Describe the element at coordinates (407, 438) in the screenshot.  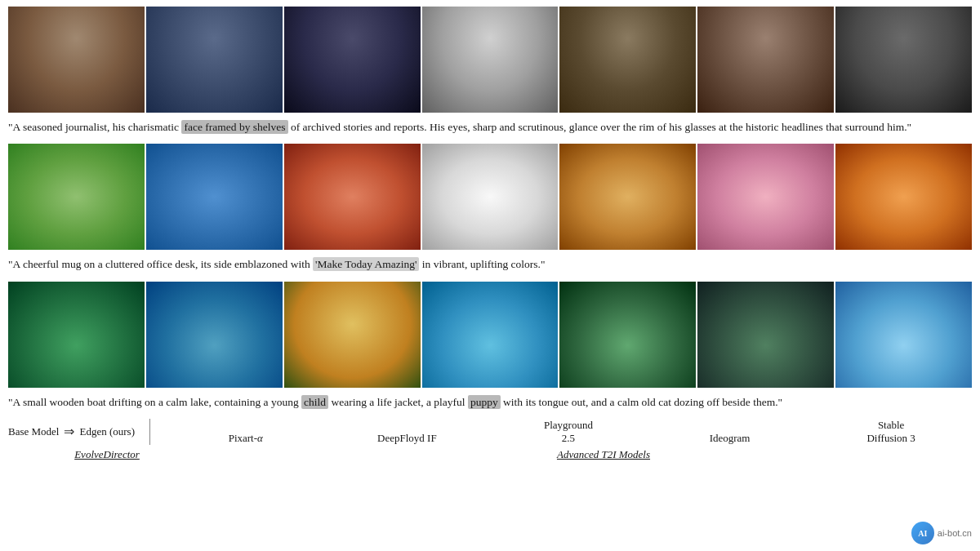
I see `deepfloyd-model: DeepFloyd IF` at that location.